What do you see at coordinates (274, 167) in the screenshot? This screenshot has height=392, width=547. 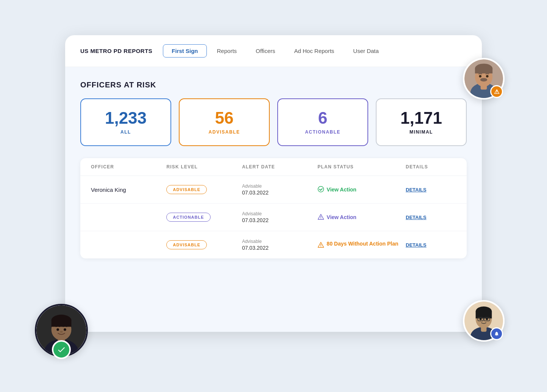 I see `table-header: OFFICER RISK LEVEL ALERT DATE PLAN STATU…` at bounding box center [274, 167].